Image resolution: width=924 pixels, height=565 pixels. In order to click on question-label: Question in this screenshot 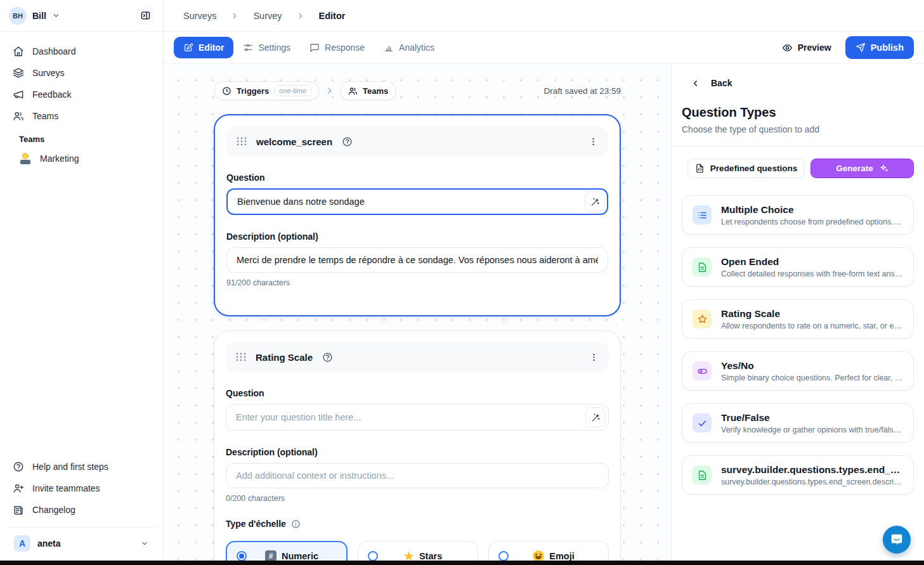, I will do `click(417, 178)`.